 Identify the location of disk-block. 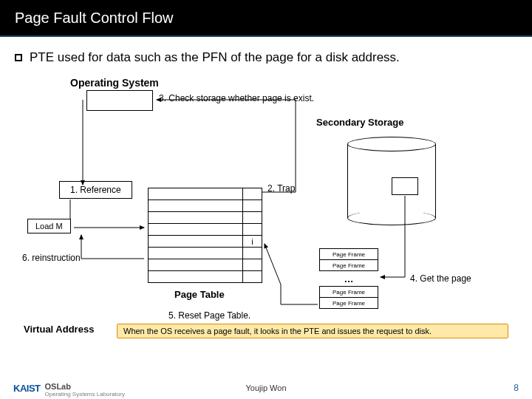
(405, 186).